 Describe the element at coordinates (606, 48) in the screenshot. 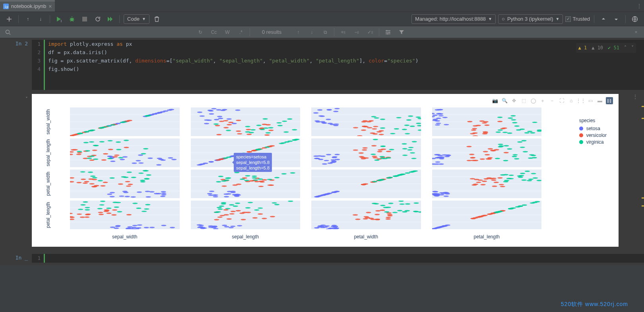

I see `inspection-status: ▲ 1 ▲ 10 ✔ 51 ˄ ˅` at that location.